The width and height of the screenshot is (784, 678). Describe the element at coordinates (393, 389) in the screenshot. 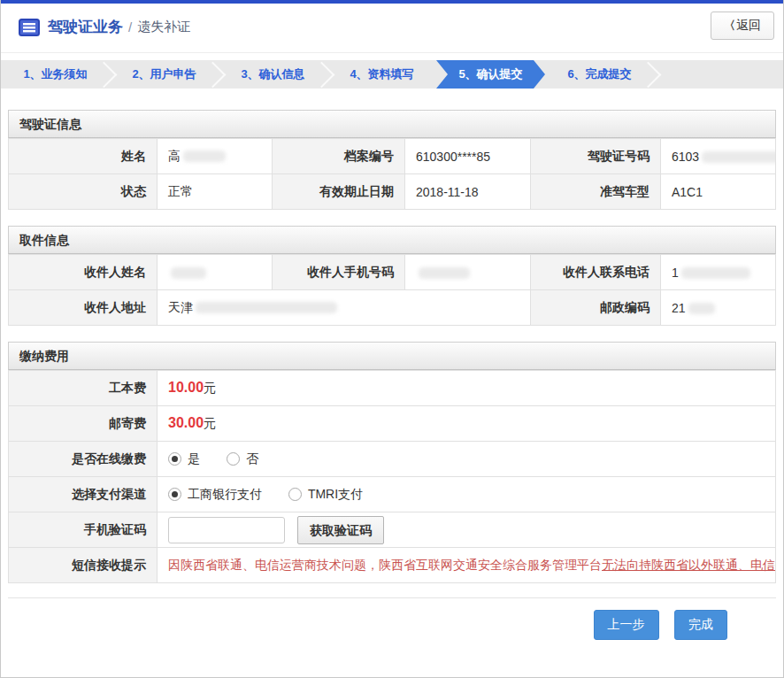

I see `table-row: 工本费 10.00元` at that location.